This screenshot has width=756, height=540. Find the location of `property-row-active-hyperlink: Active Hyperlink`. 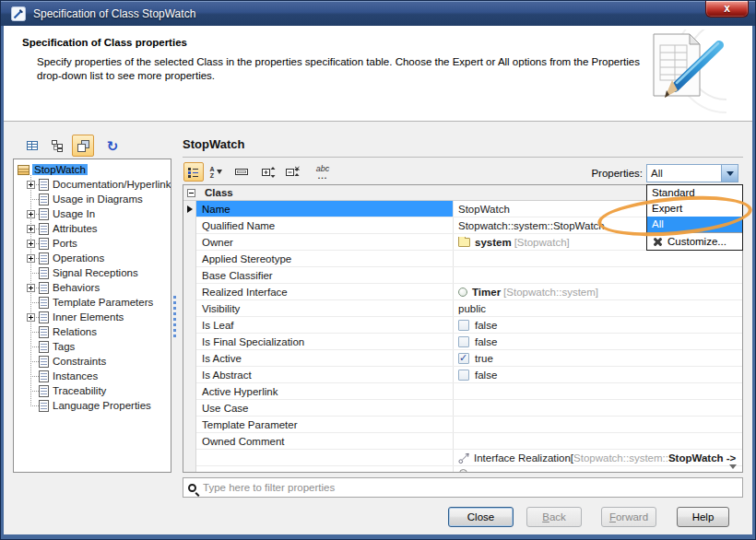

property-row-active-hyperlink: Active Hyperlink is located at coordinates (469, 392).